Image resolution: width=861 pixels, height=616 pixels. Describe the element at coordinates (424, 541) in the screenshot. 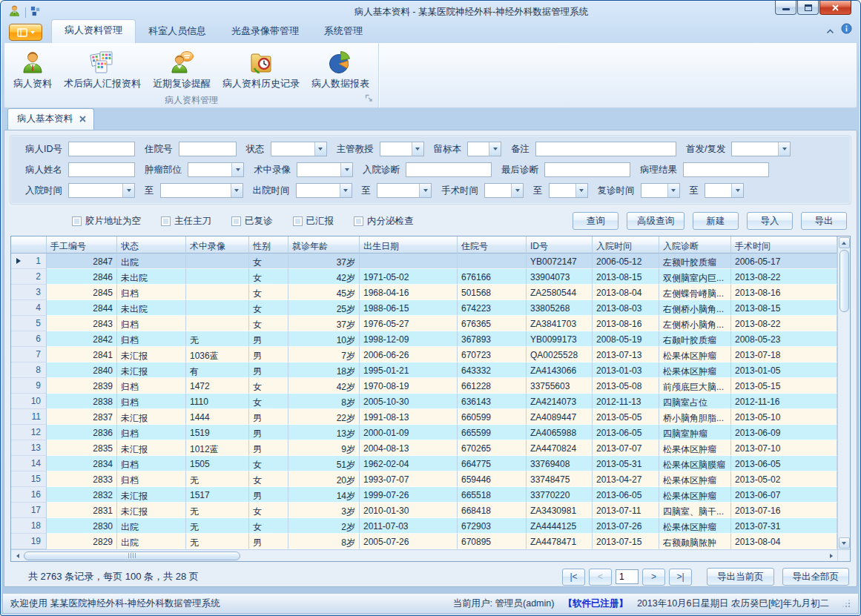

I see `table-row: 192829出院无男8岁2005-07-26670895ZA4478471201…` at that location.